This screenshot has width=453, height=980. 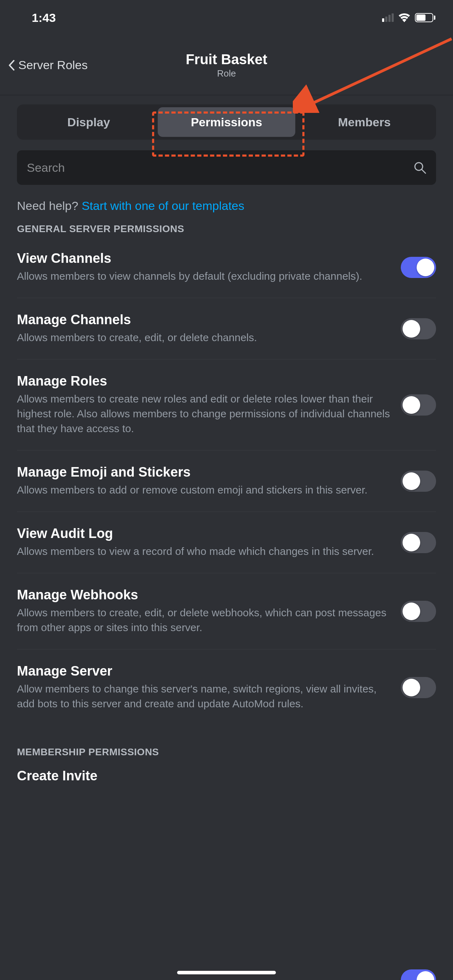 I want to click on tab-display: Display, so click(x=89, y=122).